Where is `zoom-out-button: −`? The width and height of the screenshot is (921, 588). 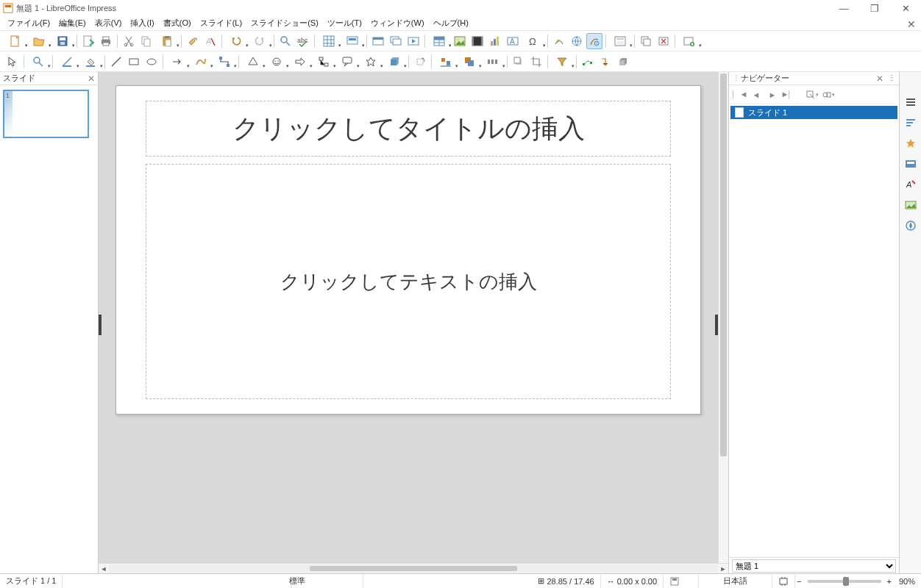
zoom-out-button: − is located at coordinates (799, 581).